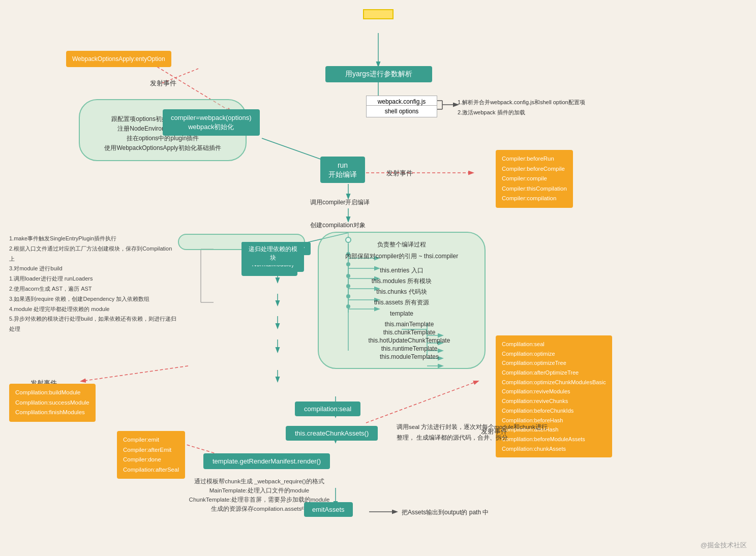 The width and height of the screenshot is (756, 556). Describe the element at coordinates (331, 433) in the screenshot. I see `create-chunk-assets-box: this.createChunkAssets()` at that location.